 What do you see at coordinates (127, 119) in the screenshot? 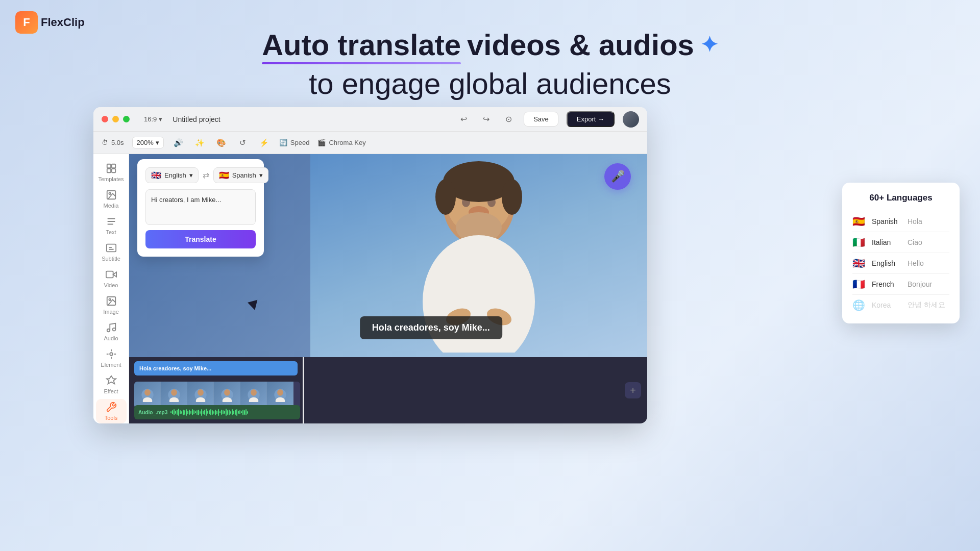
I see `traffic-dot-green` at bounding box center [127, 119].